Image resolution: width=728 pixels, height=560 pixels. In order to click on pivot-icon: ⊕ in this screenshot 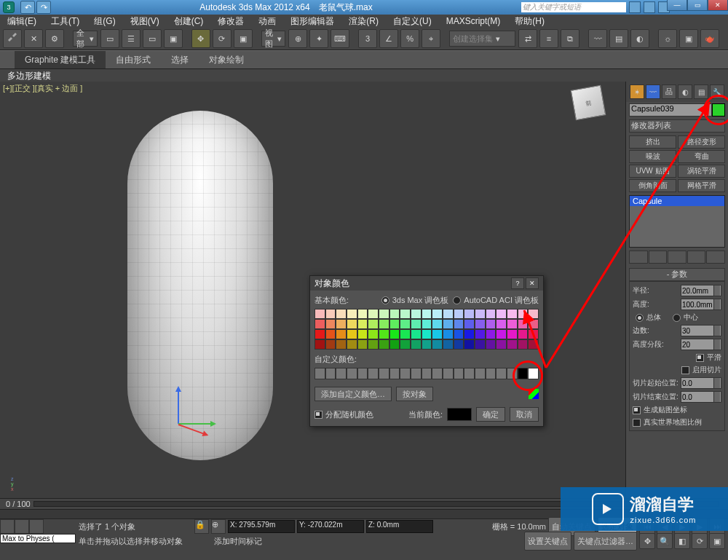, I will do `click(298, 39)`.